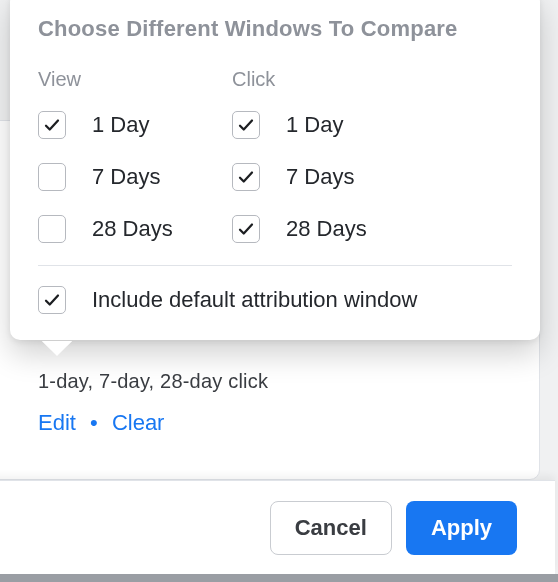  Describe the element at coordinates (462, 528) in the screenshot. I see `apply-button: Apply` at that location.